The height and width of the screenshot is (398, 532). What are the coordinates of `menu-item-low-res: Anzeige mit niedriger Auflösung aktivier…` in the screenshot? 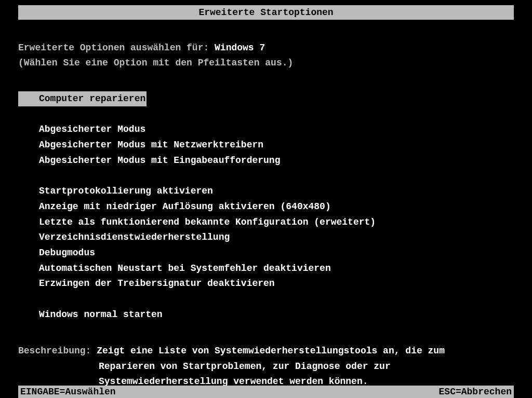 It's located at (276, 207).